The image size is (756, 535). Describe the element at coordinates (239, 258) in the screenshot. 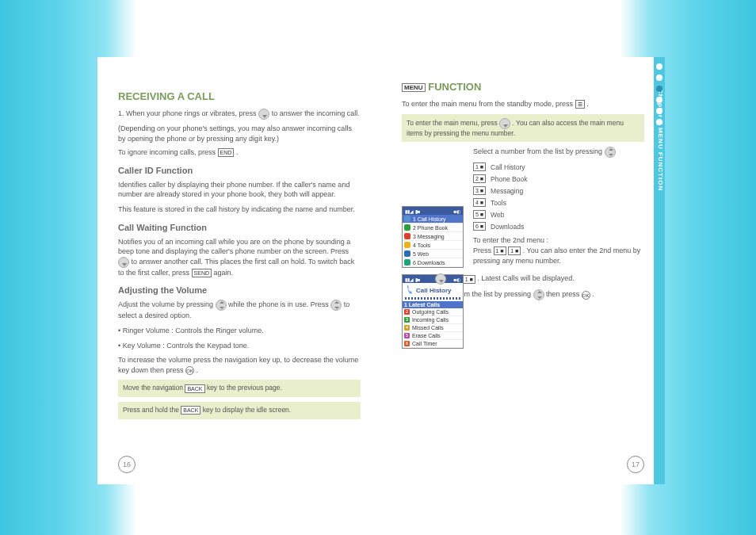

I see `call-waiting-p: Notifies you of an incoming call while y…` at that location.